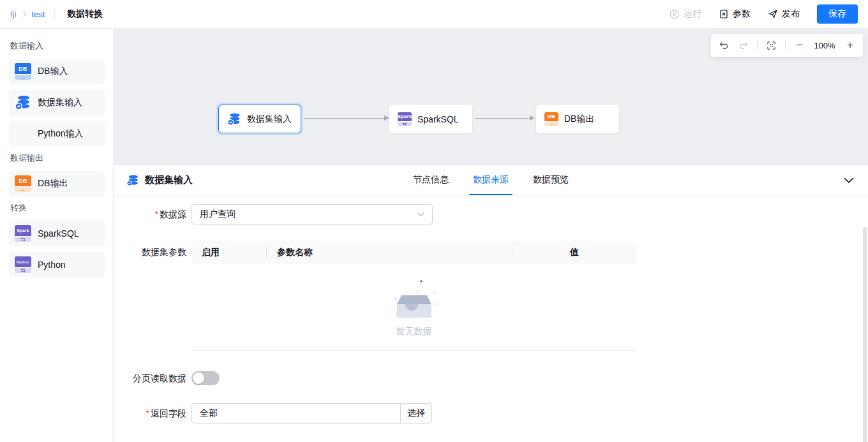 The height and width of the screenshot is (442, 868). What do you see at coordinates (578, 119) in the screenshot?
I see `flow-node-db-output: DB ← DB输出` at bounding box center [578, 119].